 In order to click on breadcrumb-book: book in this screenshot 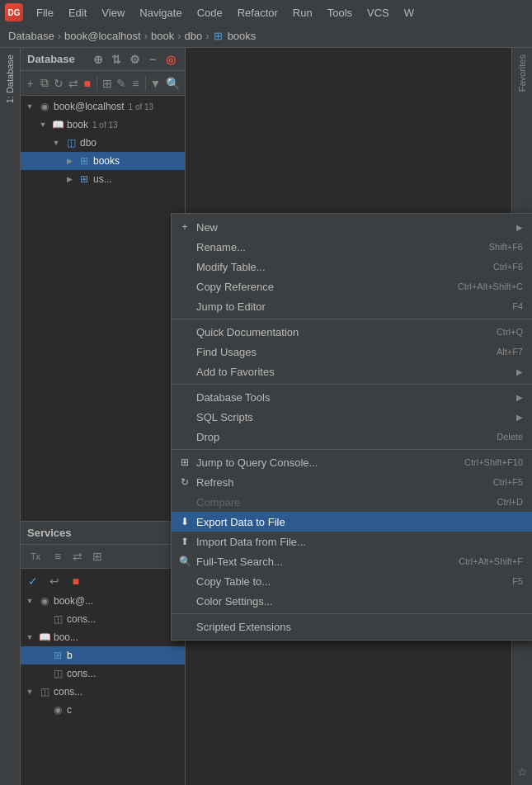, I will do `click(162, 36)`.